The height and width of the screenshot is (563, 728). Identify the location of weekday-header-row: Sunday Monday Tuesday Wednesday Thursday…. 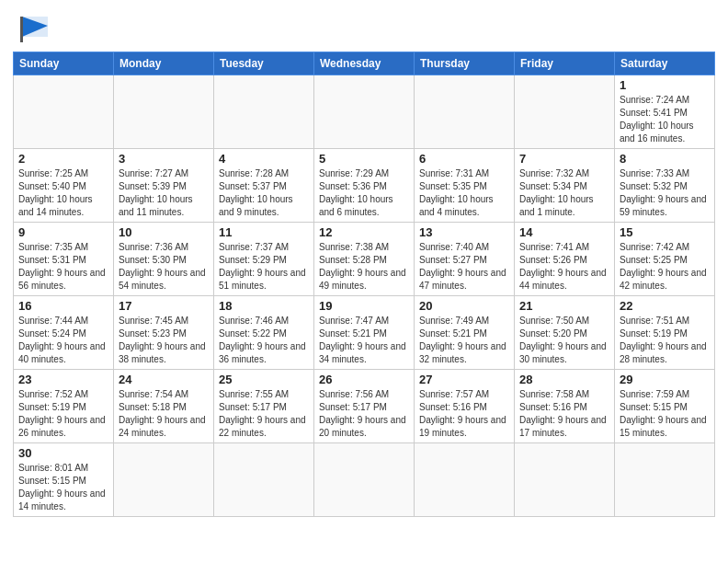
(364, 64).